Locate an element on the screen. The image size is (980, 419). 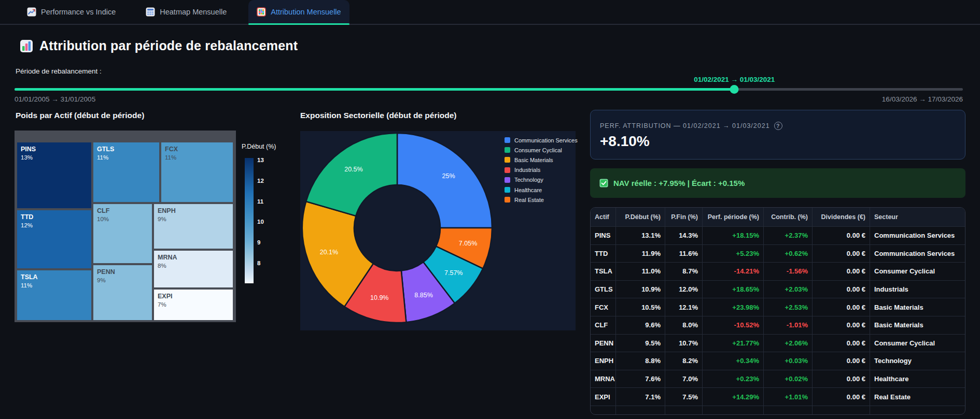
tab-attribution-mensuelle: Attribution Mensuelle is located at coordinates (299, 12).